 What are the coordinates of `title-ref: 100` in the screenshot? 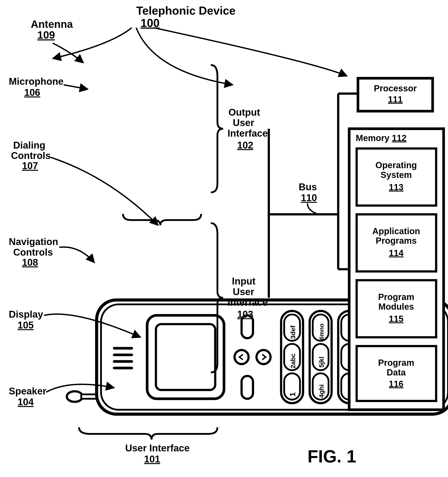 It's located at (150, 23).